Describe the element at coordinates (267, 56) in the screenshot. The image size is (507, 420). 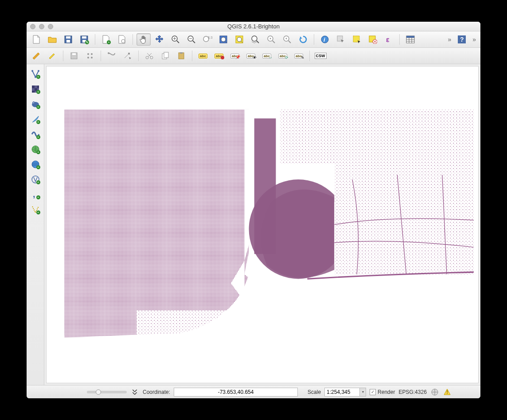
I see `label-move-button: abc↔` at that location.